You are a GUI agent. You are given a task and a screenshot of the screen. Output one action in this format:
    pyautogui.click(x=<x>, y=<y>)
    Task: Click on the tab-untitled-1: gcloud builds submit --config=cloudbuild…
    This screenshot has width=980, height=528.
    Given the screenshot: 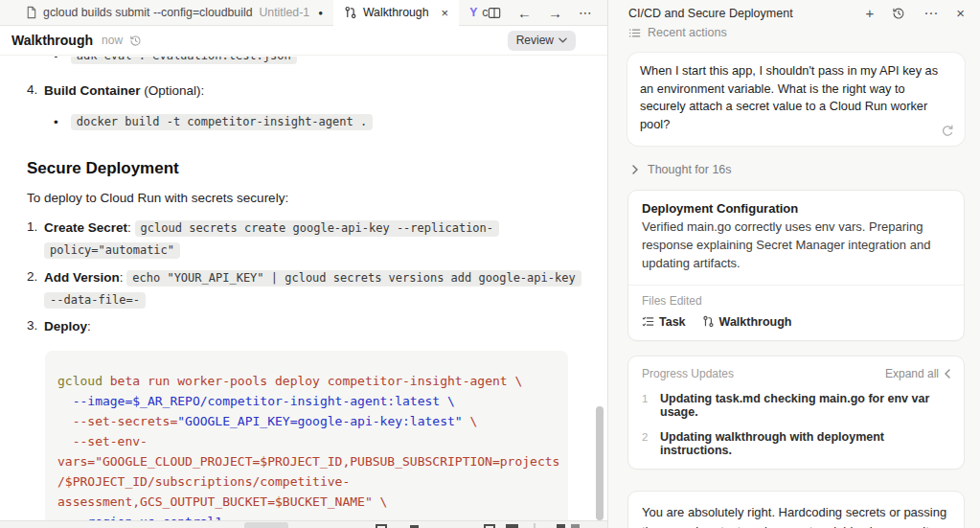 What is the action you would take?
    pyautogui.click(x=174, y=12)
    